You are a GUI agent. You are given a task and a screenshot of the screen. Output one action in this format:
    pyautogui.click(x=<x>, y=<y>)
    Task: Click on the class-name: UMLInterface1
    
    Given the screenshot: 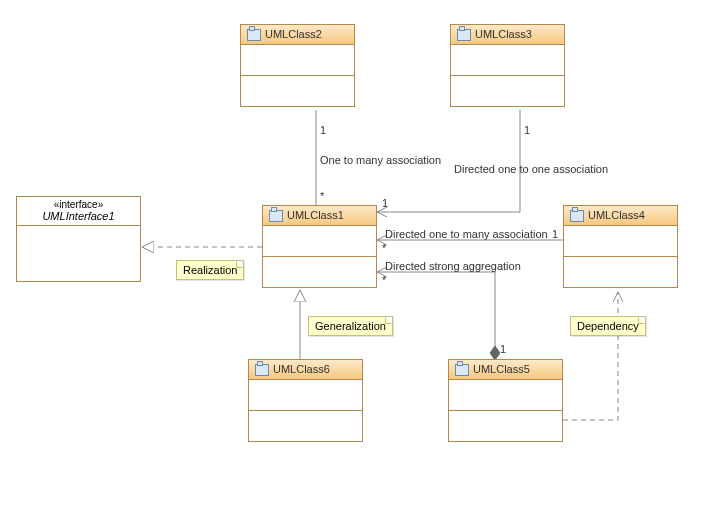 What is the action you would take?
    pyautogui.click(x=78, y=218)
    